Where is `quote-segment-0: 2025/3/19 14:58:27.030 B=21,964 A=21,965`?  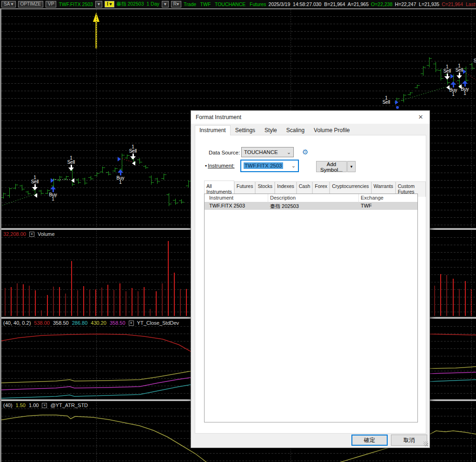
quote-segment-0: 2025/3/19 14:58:27.030 B=21,964 A=21,965 is located at coordinates (319, 4).